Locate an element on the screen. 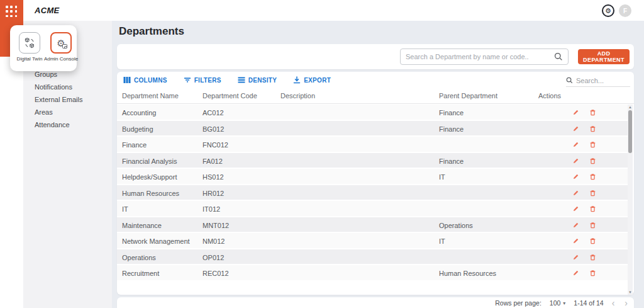  app-label-admin-console: Admin Console is located at coordinates (61, 59).